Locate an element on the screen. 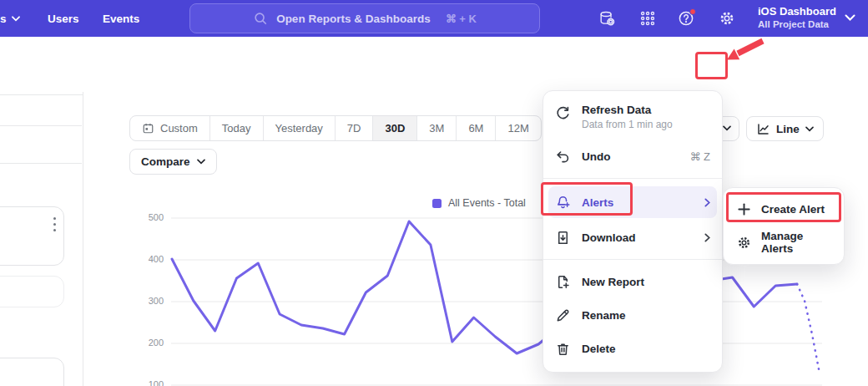 The image size is (868, 386). menu-item-alerts: Alerts is located at coordinates (633, 202).